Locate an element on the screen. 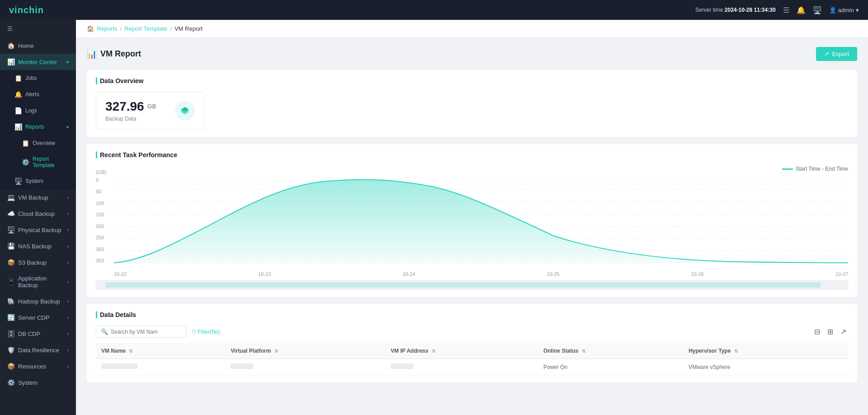  filter-button: ▽ Filter(No) is located at coordinates (206, 332).